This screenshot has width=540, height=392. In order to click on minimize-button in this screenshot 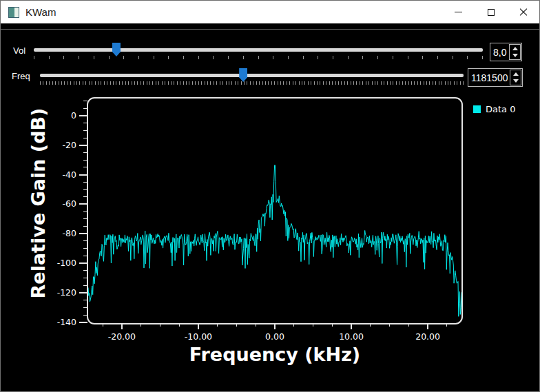, I will do `click(459, 12)`.